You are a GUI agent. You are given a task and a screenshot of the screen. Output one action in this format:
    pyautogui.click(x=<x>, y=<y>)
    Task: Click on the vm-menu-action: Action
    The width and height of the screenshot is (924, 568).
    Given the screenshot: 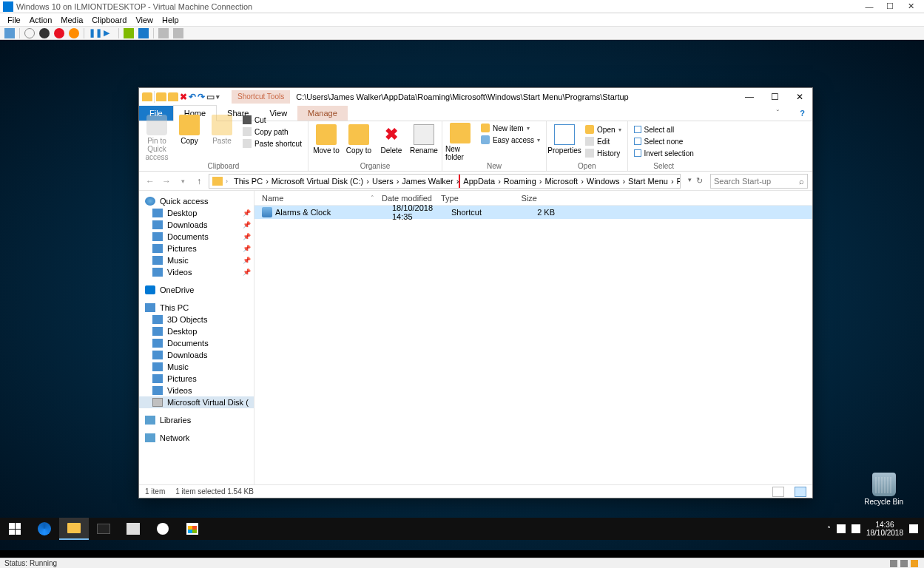 What is the action you would take?
    pyautogui.click(x=41, y=20)
    